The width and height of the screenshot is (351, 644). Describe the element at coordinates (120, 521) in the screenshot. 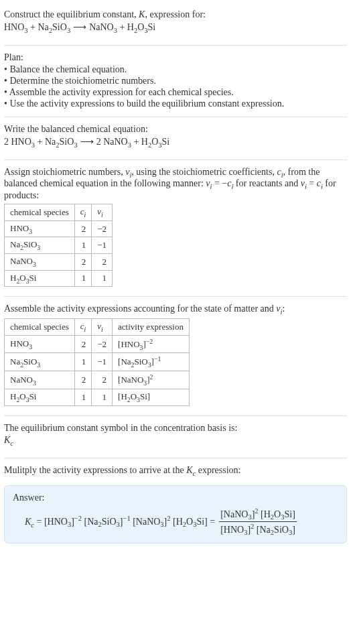

I see `kc-lhs: Kc = [HNO3]−2 [Na2SiO3]−1 [NaNO3]2 [H2O3…` at that location.